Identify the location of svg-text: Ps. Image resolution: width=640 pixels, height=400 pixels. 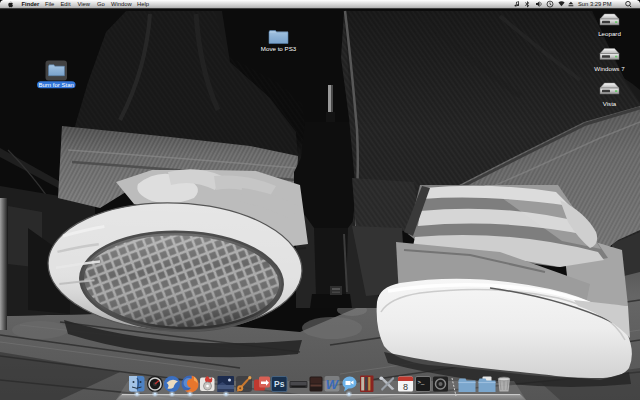
(280, 384).